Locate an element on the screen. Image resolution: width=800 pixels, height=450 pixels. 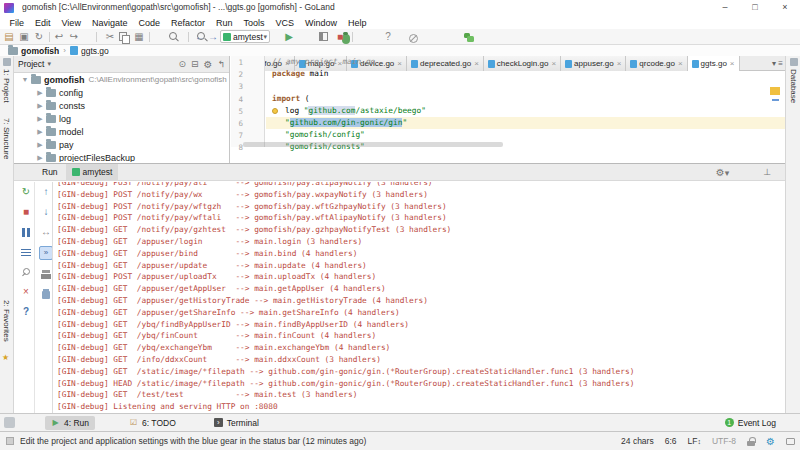
find-icon is located at coordinates (174, 36).